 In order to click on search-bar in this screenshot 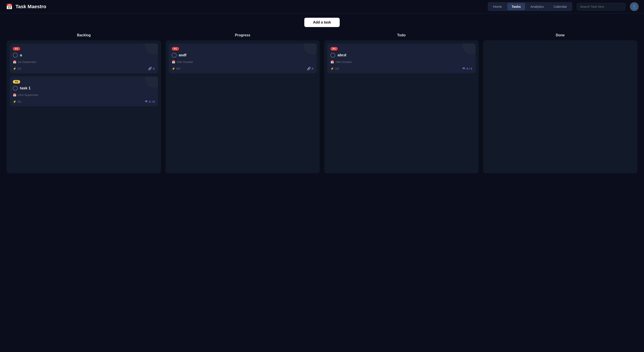, I will do `click(601, 7)`.